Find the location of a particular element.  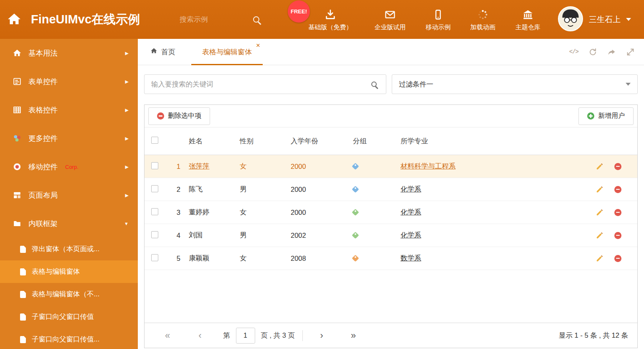

corp-badge: Corp. is located at coordinates (72, 167).